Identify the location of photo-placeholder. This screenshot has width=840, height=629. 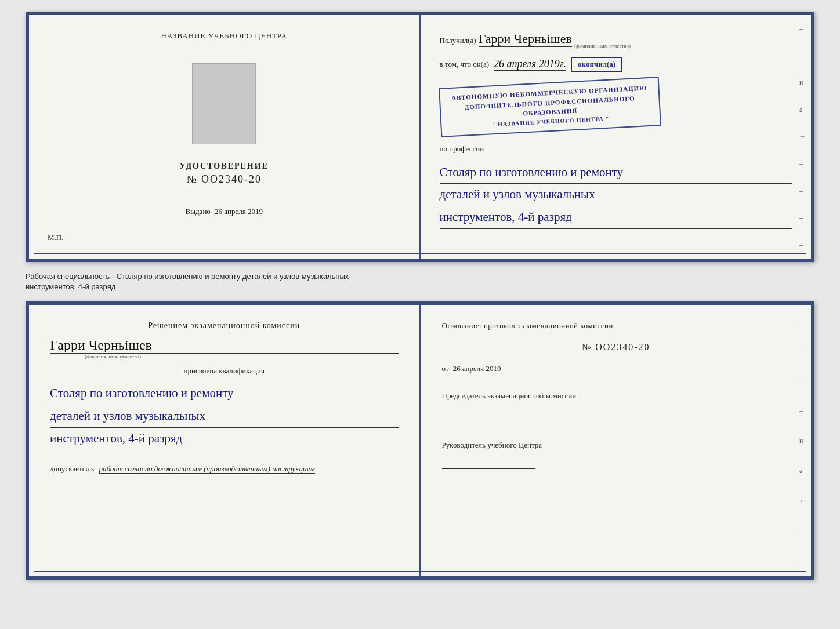
(224, 104).